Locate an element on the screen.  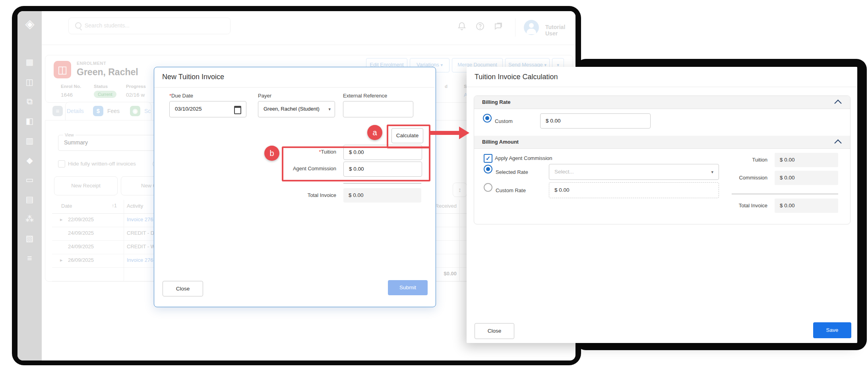
due-date-input: 03/10/2025 is located at coordinates (208, 109).